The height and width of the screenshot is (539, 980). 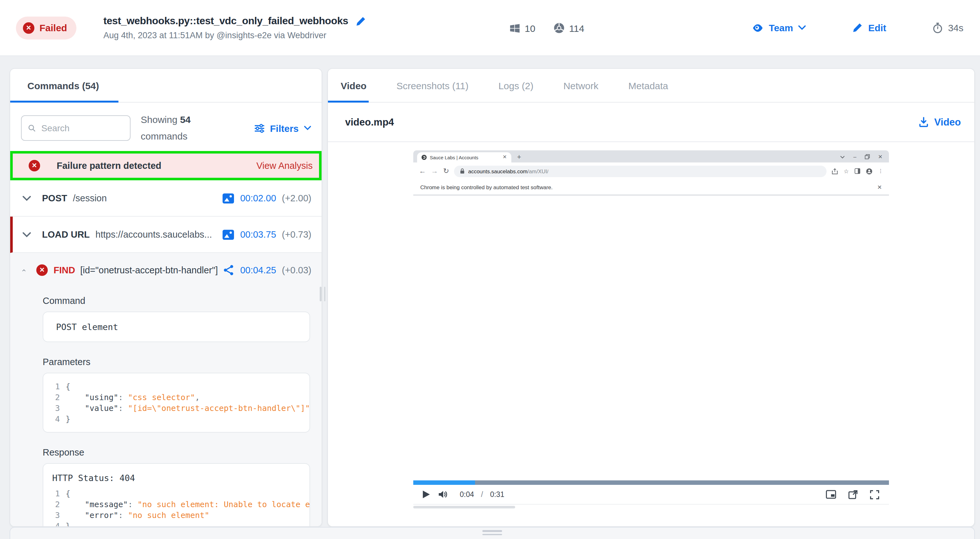 What do you see at coordinates (166, 270) in the screenshot?
I see `command-row-find: ✕ FIND [id="onetrust-accept-btn-handler"…` at bounding box center [166, 270].